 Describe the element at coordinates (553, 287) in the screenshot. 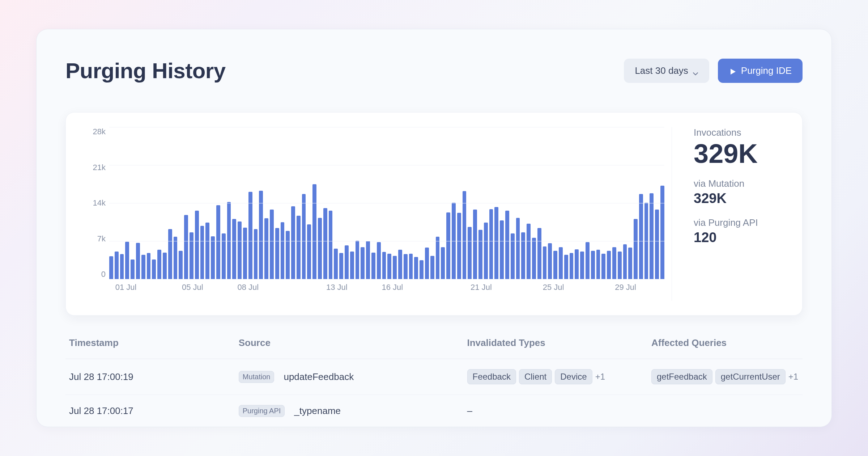

I see `x-tick: 25 Jul` at that location.